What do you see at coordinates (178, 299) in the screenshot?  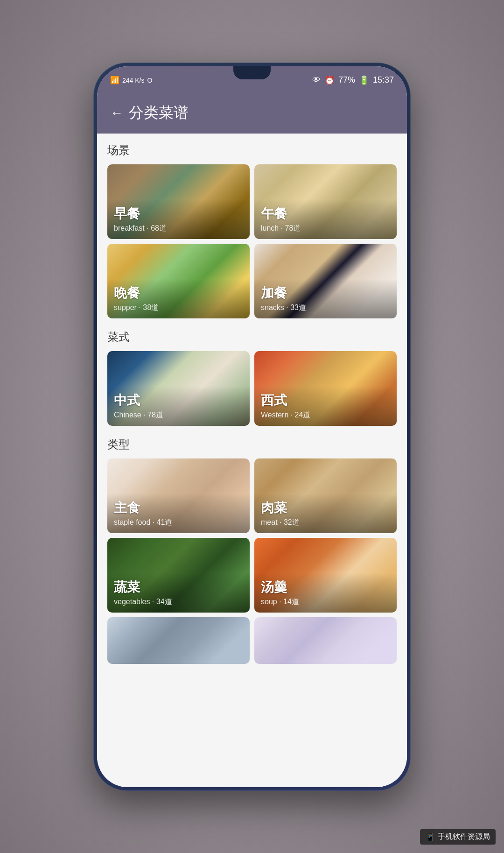 I see `card-overlay-supper: 晚餐 supper · 38道` at bounding box center [178, 299].